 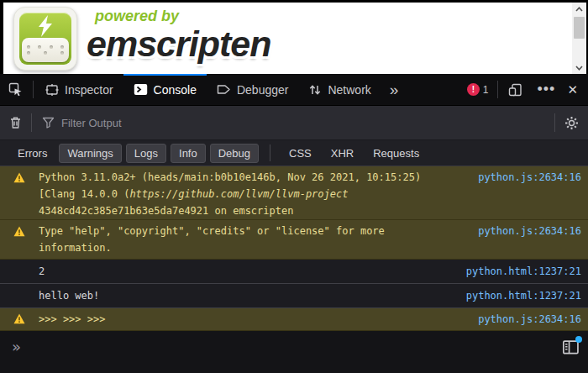 What do you see at coordinates (580, 39) in the screenshot?
I see `page-scrollbar` at bounding box center [580, 39].